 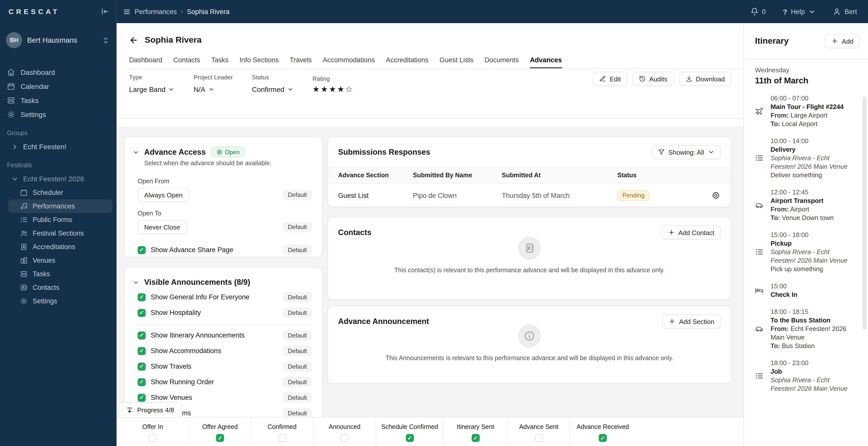 I want to click on sidebar-festival-echt-feesten-2026: Echt Feesten! 2026, so click(x=58, y=179).